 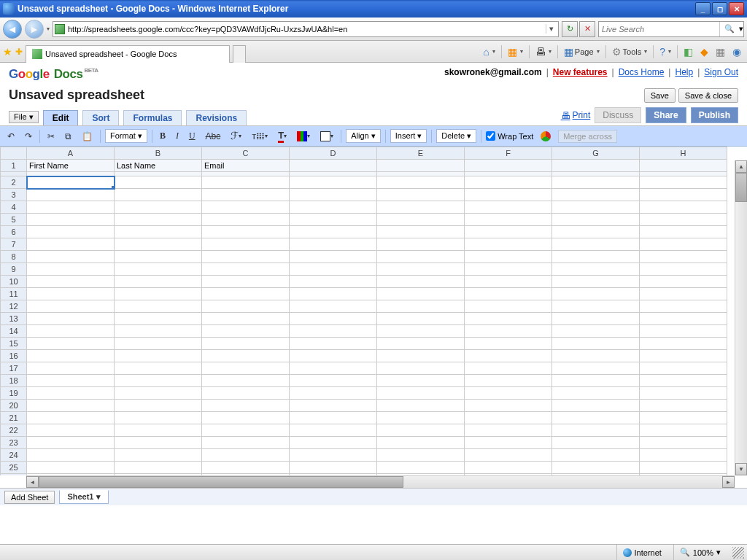 What do you see at coordinates (14, 232) in the screenshot?
I see `row-header: 6` at bounding box center [14, 232].